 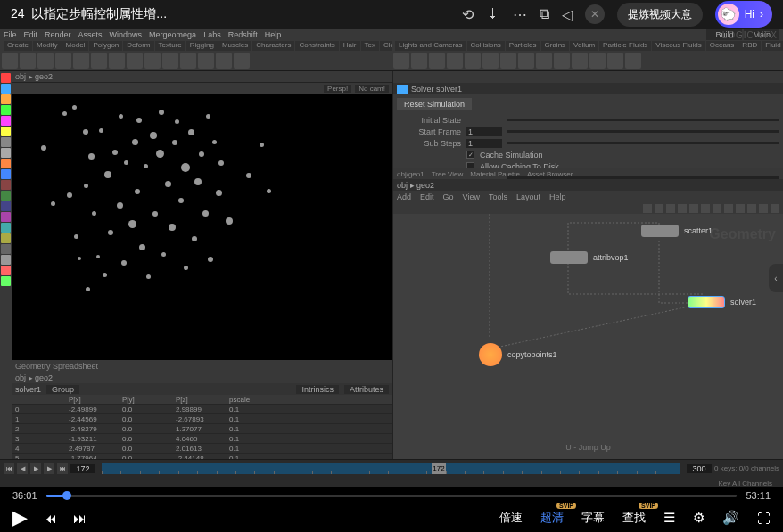 What do you see at coordinates (634, 518) in the screenshot?
I see `search-button: SVIP查找` at bounding box center [634, 518].